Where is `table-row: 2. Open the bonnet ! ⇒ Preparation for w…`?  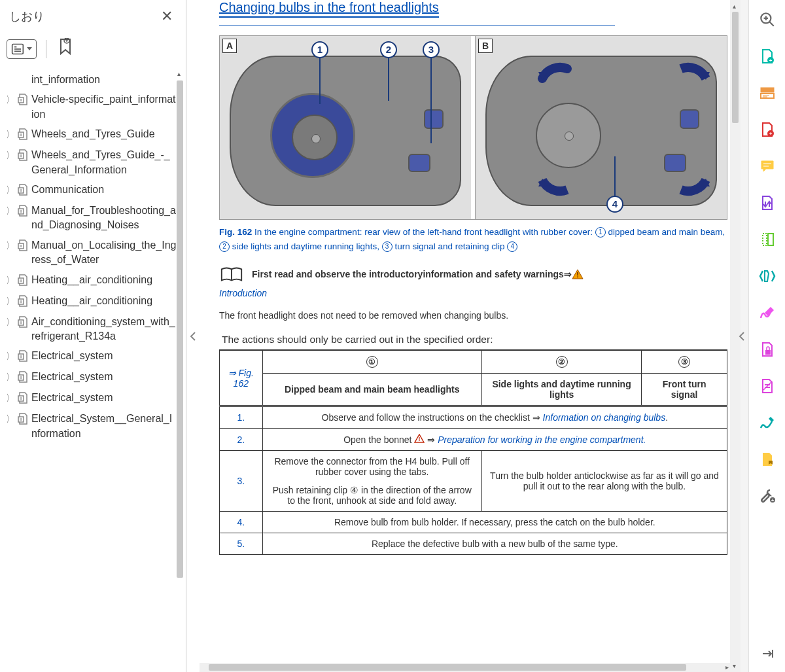
table-row: 2. Open the bonnet ! ⇒ Preparation for w… is located at coordinates (474, 440).